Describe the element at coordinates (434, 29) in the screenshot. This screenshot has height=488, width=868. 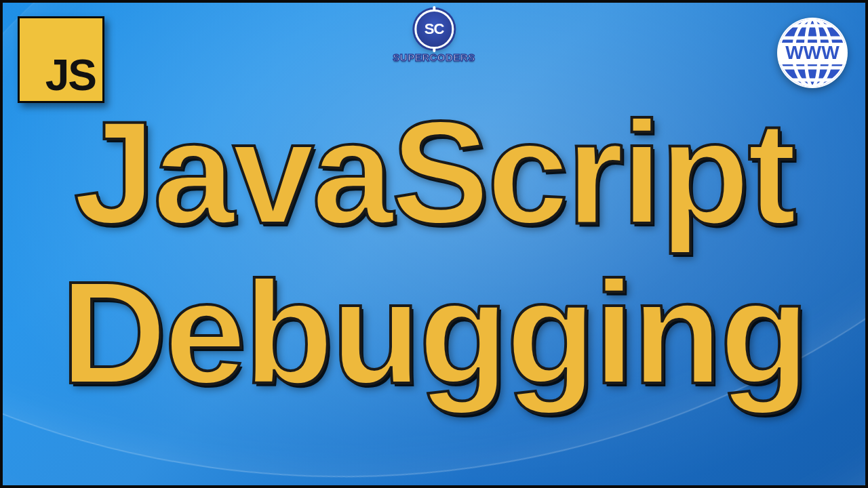
I see `supercoders-initials: SC` at that location.